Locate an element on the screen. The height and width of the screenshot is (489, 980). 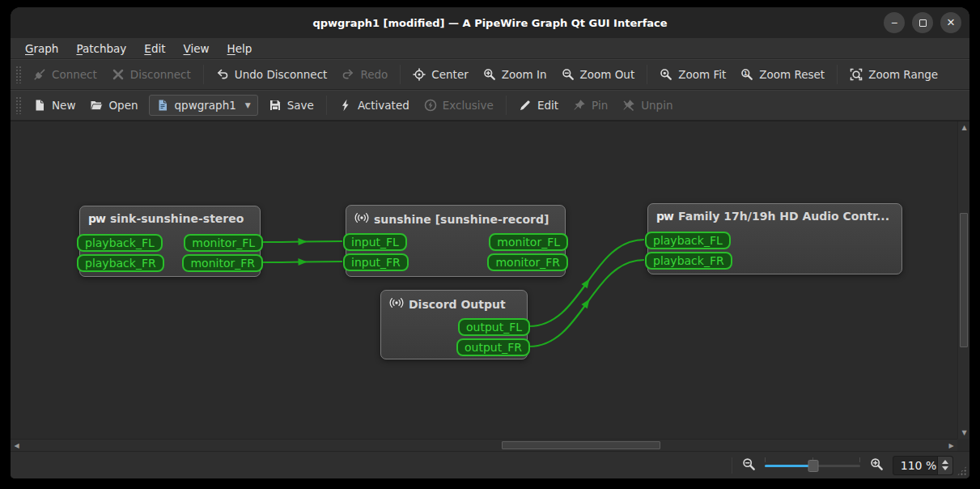
port-discord-output-output-fr: output_FR is located at coordinates (494, 347).